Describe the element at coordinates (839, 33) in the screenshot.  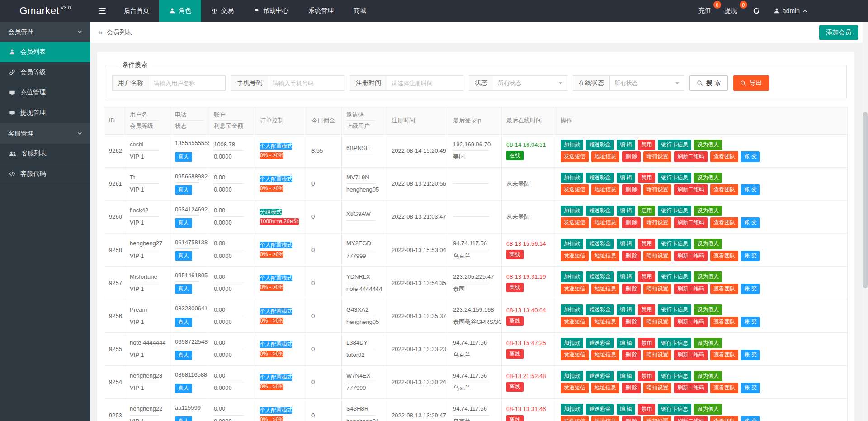
I see `add-member-button: 添加会员` at that location.